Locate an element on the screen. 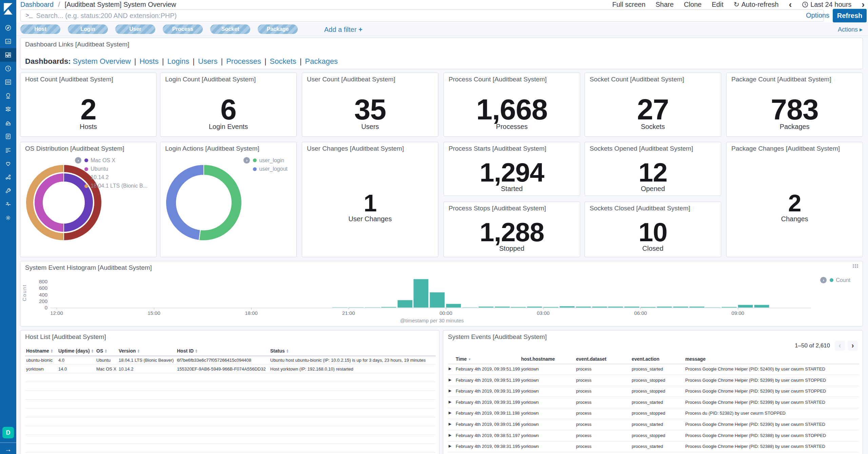  column-header-status: Status▲▼ is located at coordinates (279, 351).